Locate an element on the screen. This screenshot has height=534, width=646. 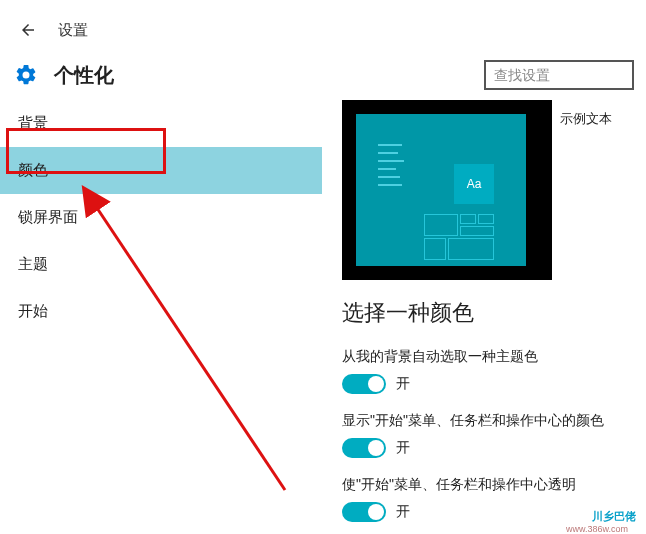
search-input: 查找设置 is located at coordinates (559, 75).